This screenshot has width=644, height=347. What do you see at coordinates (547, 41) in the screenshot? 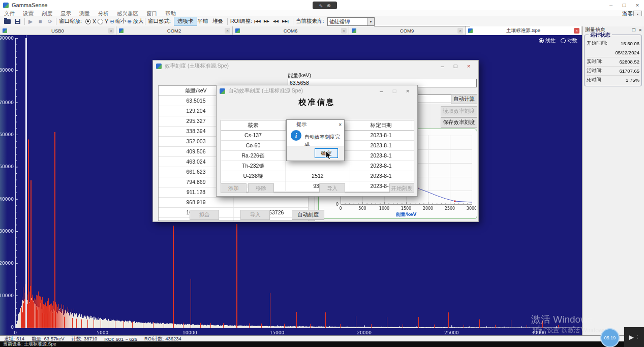
I see `linear-scale-radio: 线性` at bounding box center [547, 41].